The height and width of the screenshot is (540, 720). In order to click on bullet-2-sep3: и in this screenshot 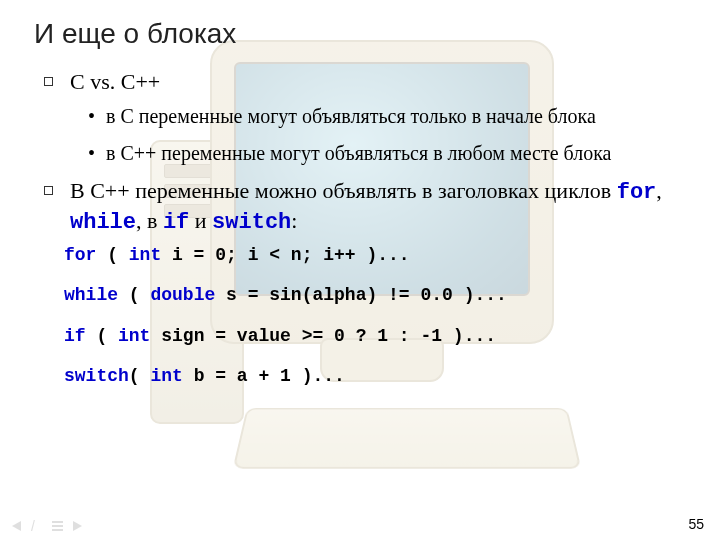, I will do `click(200, 220)`.